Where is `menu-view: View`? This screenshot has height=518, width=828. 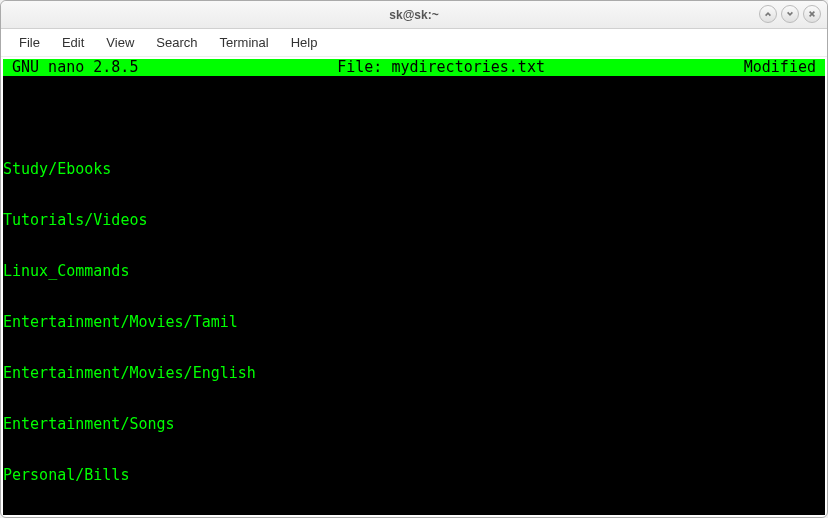
menu-view: View is located at coordinates (120, 42).